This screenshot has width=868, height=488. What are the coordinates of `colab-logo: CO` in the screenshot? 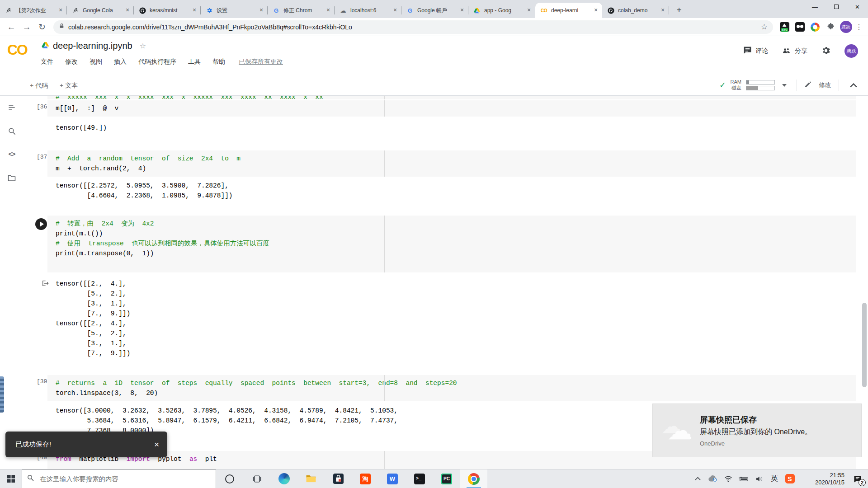 It's located at (17, 50).